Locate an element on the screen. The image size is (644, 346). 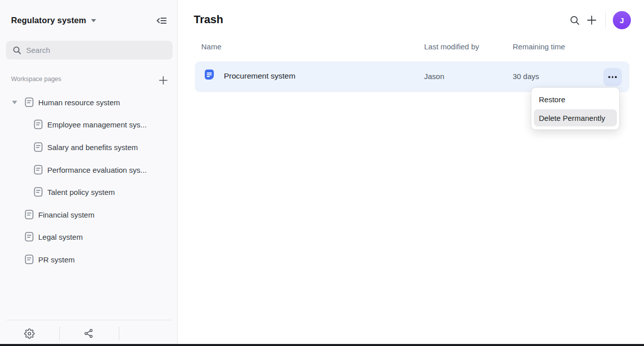
add-page-button is located at coordinates (163, 80).